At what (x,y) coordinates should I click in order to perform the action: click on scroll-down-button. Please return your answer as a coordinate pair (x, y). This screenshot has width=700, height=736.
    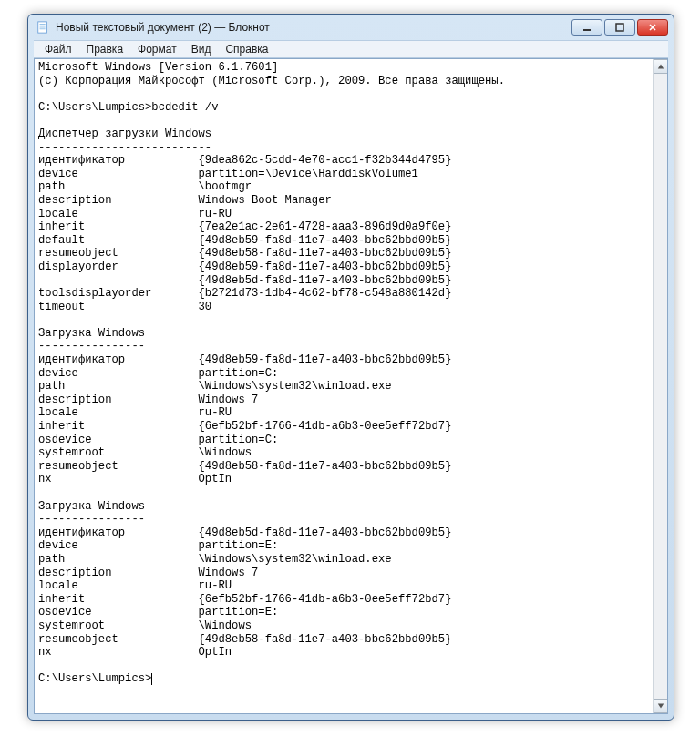
    Looking at the image, I should click on (661, 706).